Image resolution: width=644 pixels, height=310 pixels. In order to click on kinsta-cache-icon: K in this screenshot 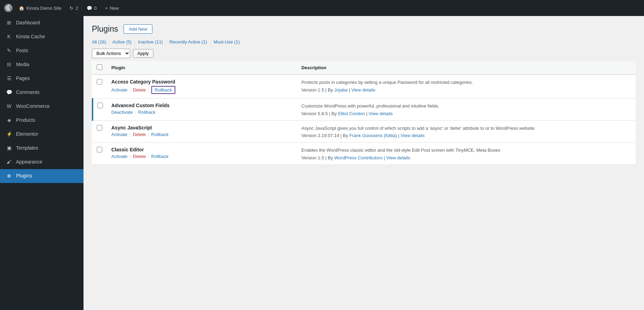, I will do `click(9, 37)`.